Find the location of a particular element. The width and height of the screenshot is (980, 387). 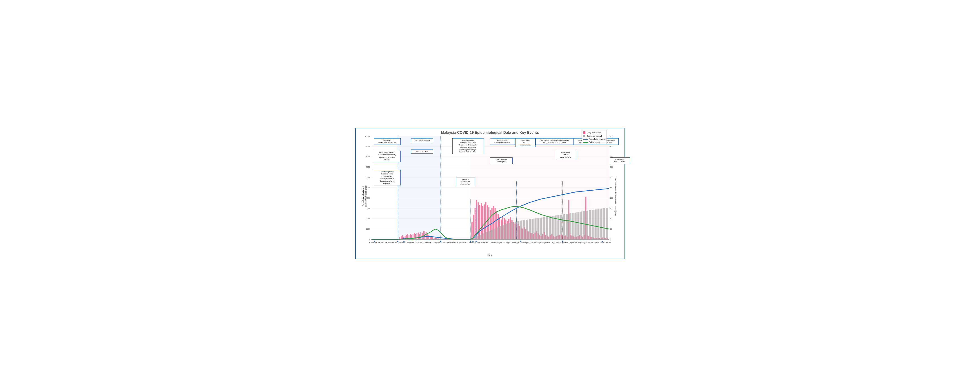

legend-swatch-green is located at coordinates (585, 143).